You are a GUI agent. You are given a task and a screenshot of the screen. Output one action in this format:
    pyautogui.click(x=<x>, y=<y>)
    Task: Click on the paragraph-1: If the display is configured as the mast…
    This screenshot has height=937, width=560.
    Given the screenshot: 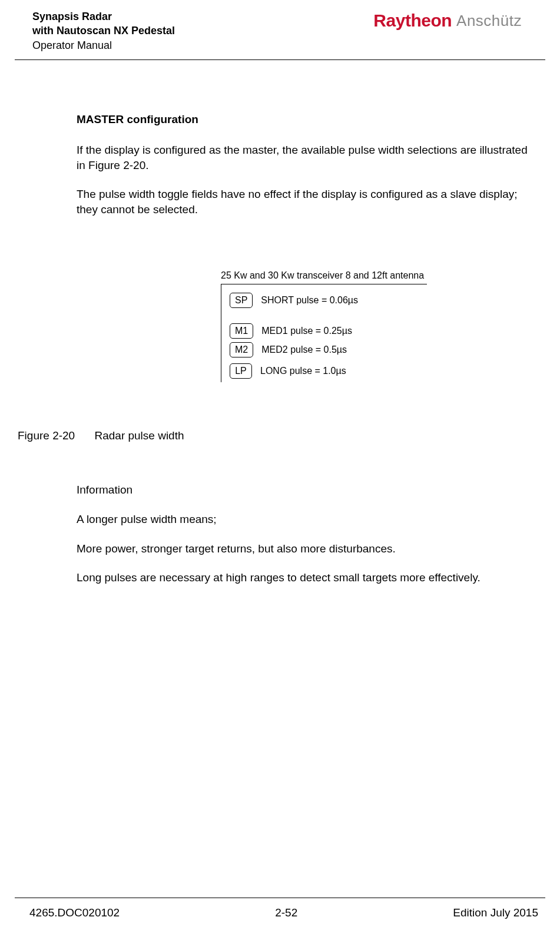 What is the action you would take?
    pyautogui.click(x=306, y=158)
    